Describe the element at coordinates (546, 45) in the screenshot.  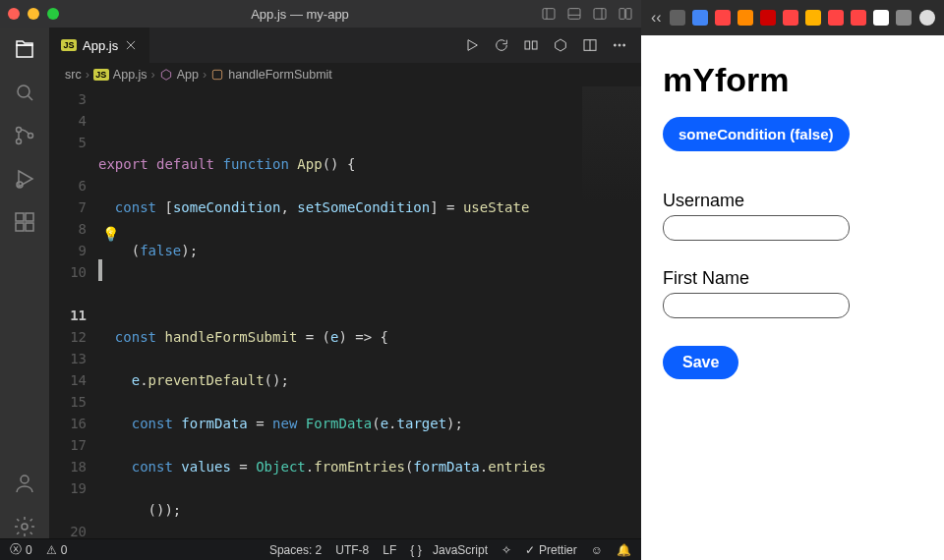
I see `editor-actions` at that location.